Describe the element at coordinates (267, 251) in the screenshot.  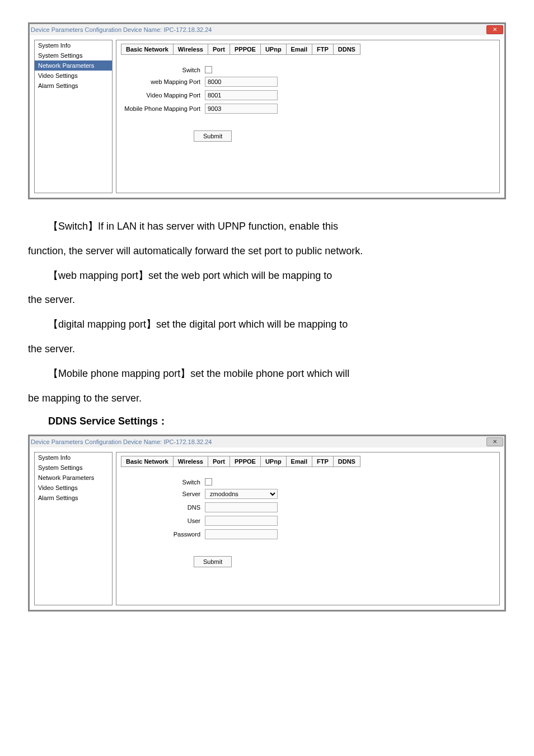
I see `para-switch-cont: function, the server will automatically …` at that location.